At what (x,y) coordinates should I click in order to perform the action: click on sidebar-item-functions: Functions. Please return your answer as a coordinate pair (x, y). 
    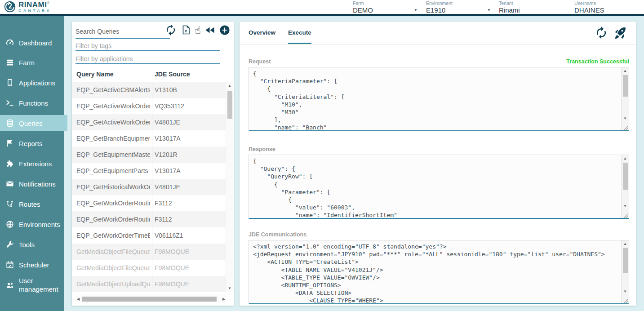
    Looking at the image, I should click on (32, 103).